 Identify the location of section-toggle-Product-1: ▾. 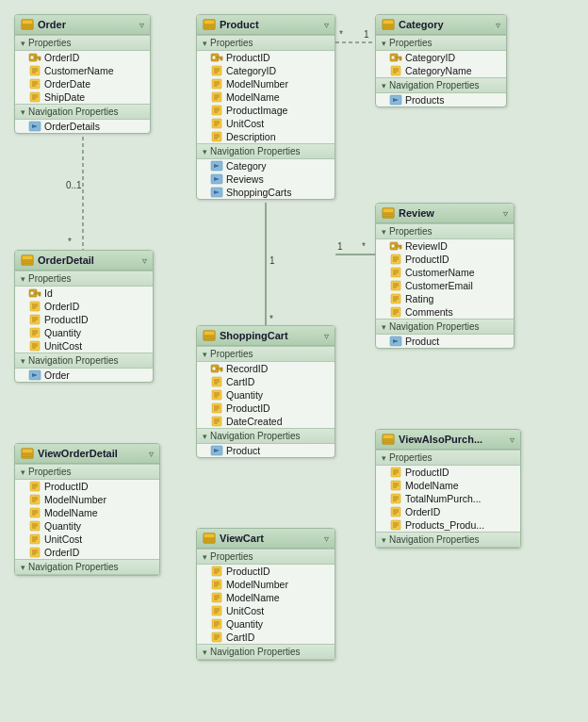
(205, 152).